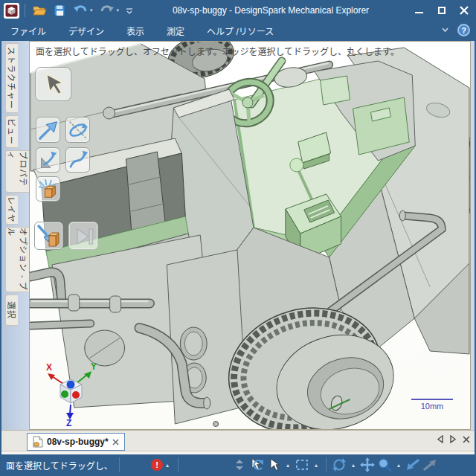 Image resolution: width=476 pixels, height=476 pixels. Describe the element at coordinates (442, 10) in the screenshot. I see `maximize-button` at that location.